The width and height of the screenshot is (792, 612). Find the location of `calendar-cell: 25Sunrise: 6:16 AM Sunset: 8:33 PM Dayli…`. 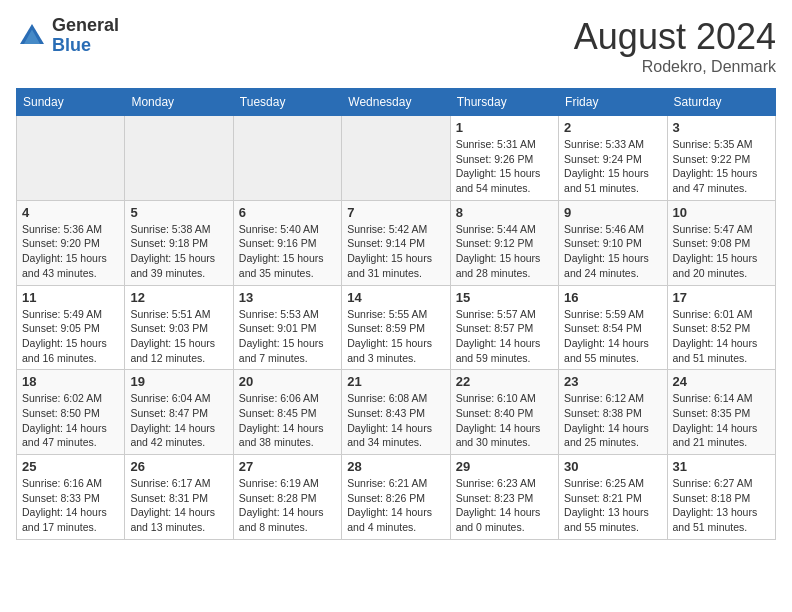

calendar-cell: 25Sunrise: 6:16 AM Sunset: 8:33 PM Dayli… is located at coordinates (71, 498).